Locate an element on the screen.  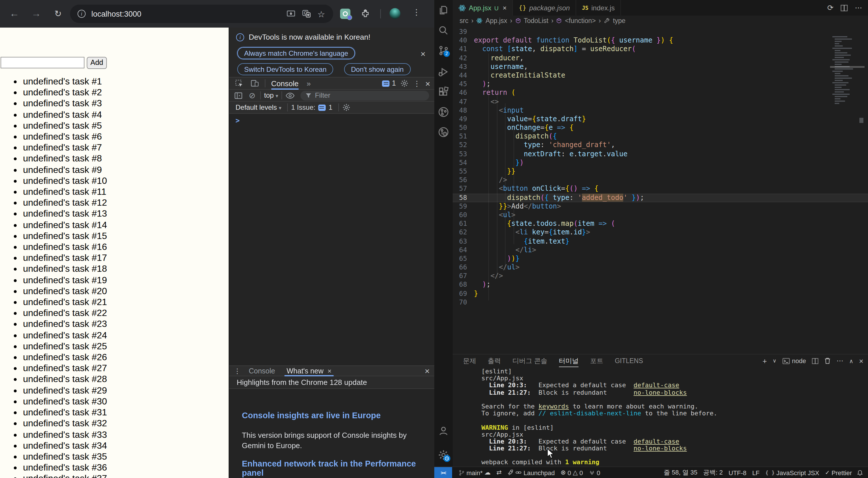
devtools-menu-icon: ⋮ is located at coordinates (417, 83).